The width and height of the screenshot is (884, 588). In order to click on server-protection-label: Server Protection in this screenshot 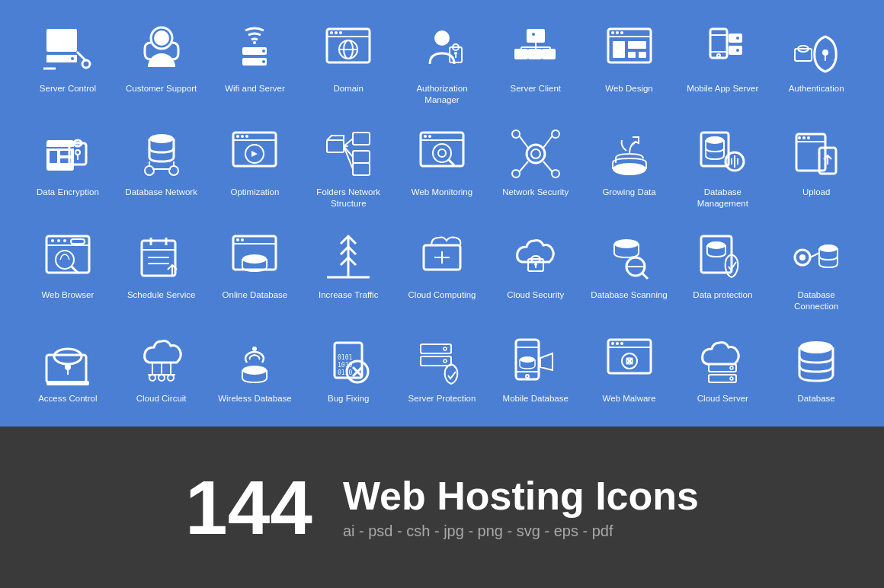, I will do `click(442, 399)`.